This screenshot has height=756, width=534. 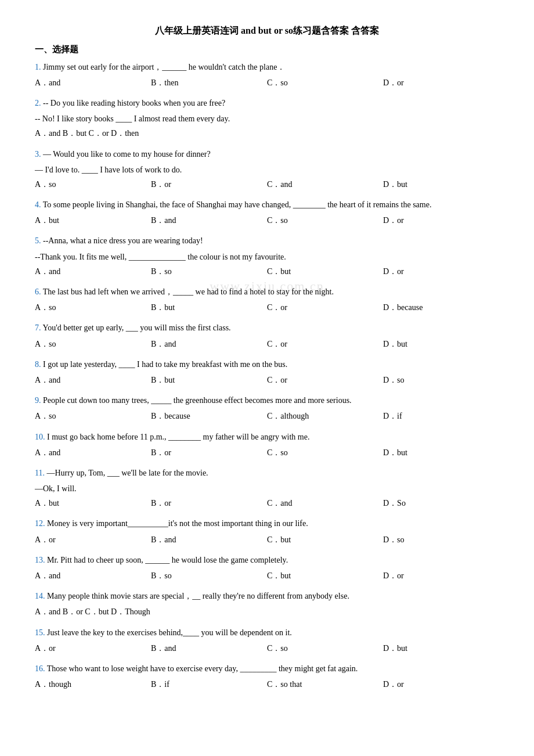 What do you see at coordinates (267, 401) in the screenshot?
I see `question-text: 9. People cut down too many trees, _____…` at bounding box center [267, 401].